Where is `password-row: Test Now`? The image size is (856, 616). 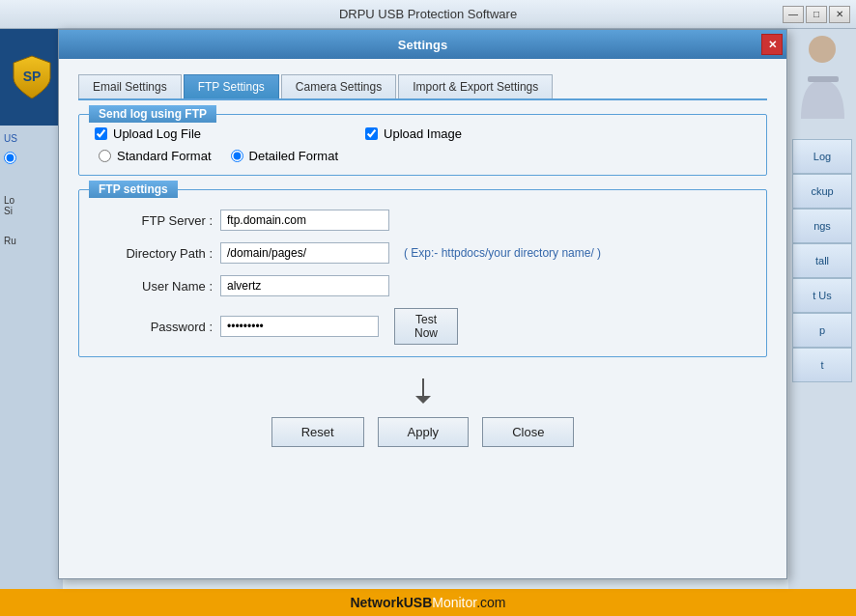 password-row: Test Now is located at coordinates (307, 326).